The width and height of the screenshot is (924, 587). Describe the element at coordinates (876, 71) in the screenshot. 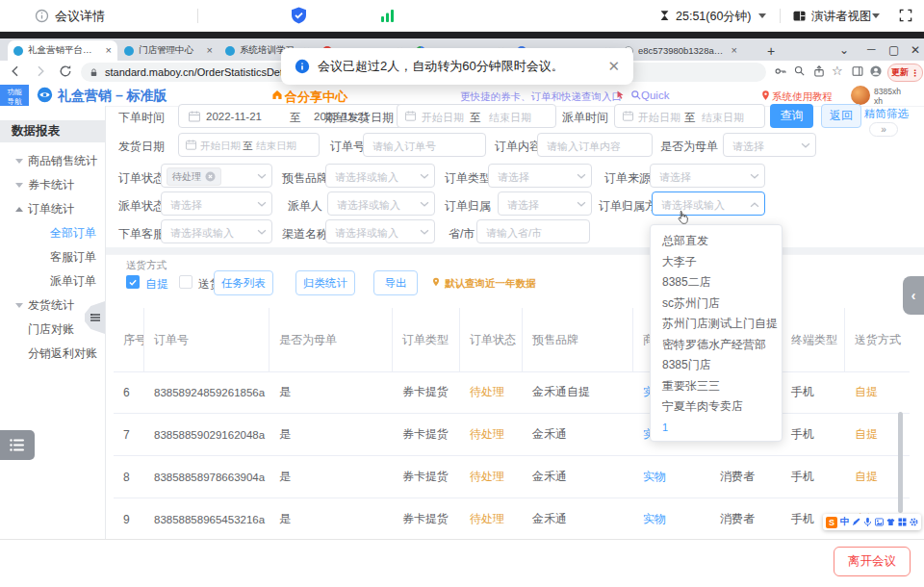

I see `profile-avatar-icon` at that location.